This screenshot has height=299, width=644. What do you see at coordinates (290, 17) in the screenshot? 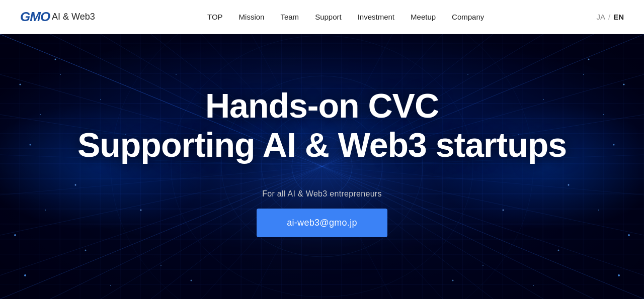
I see `nav-team: Team` at bounding box center [290, 17].